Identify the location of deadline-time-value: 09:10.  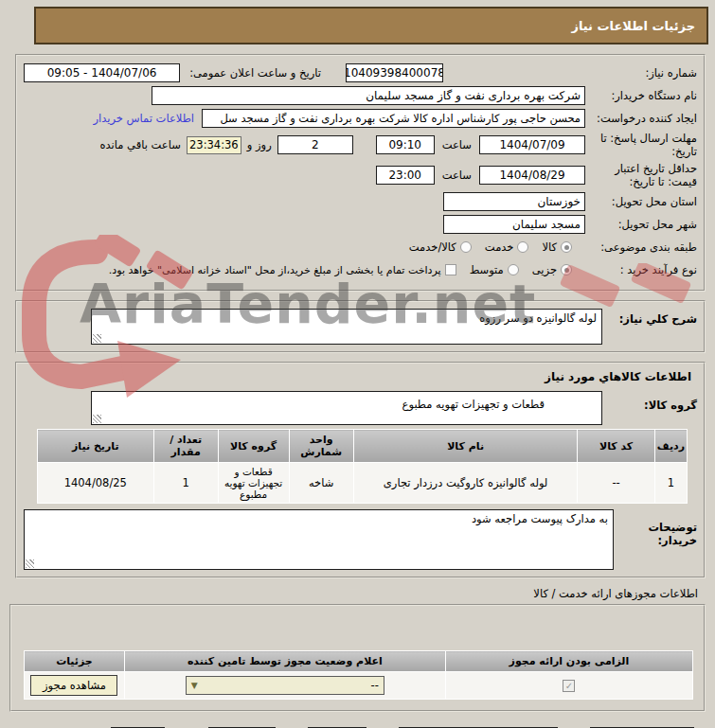
(405, 145).